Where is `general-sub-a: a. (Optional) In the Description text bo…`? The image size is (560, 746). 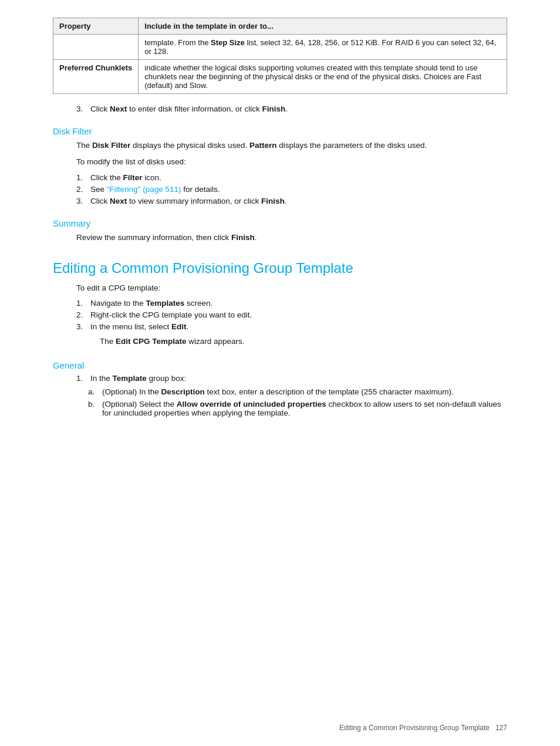 general-sub-a: a. (Optional) In the Description text bo… is located at coordinates (298, 392).